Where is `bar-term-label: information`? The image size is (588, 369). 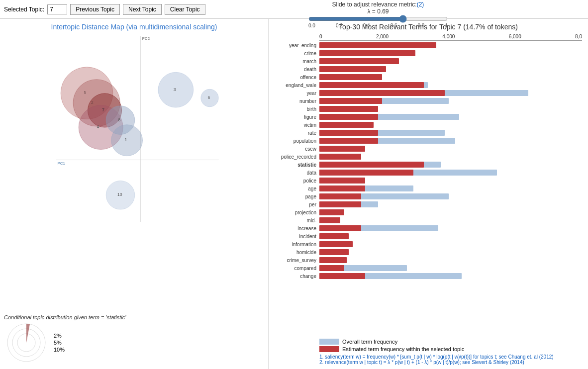
bar-term-label: information is located at coordinates (297, 245).